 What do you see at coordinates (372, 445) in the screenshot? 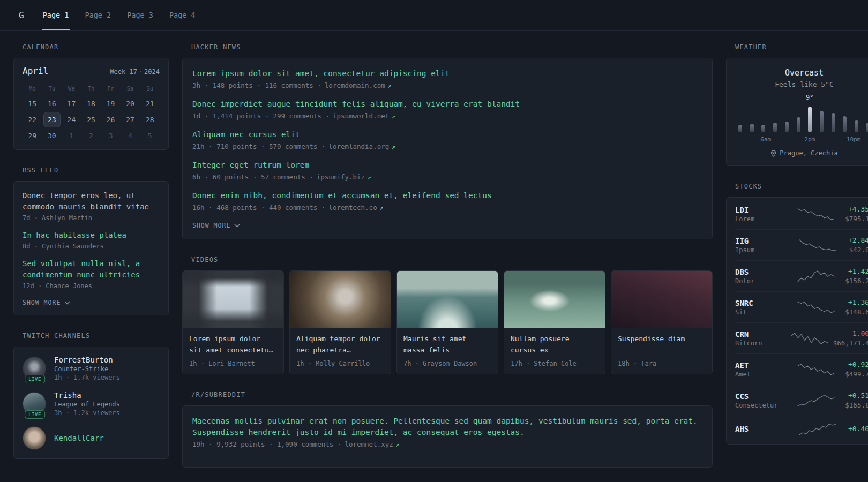
I see `subreddit-post-domain-link: loremnet.xyz↗` at bounding box center [372, 445].